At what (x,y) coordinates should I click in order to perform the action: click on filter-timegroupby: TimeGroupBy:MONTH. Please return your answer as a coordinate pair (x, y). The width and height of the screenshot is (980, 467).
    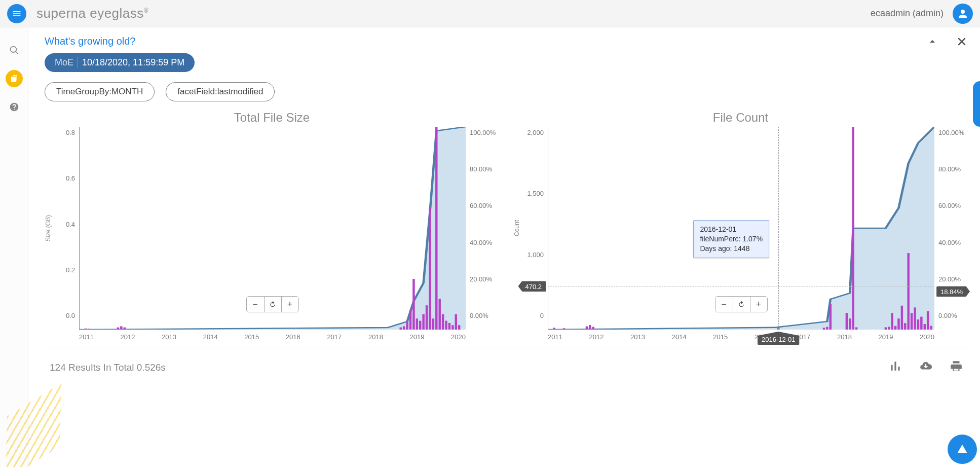
    Looking at the image, I should click on (99, 92).